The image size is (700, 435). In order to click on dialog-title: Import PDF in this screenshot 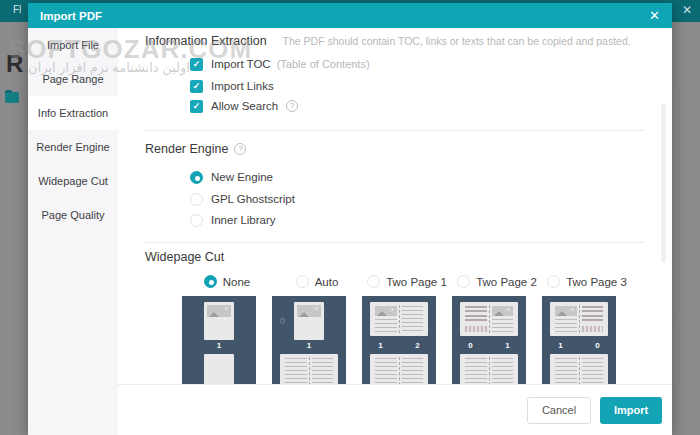, I will do `click(71, 16)`.